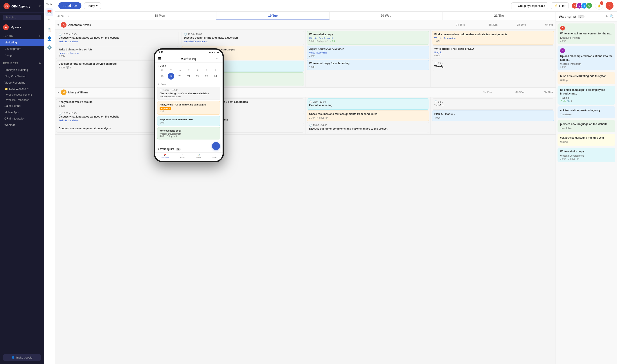 This screenshot has width=617, height=364. Describe the element at coordinates (22, 358) in the screenshot. I see `invite-people-button: 👤 Invite people` at that location.